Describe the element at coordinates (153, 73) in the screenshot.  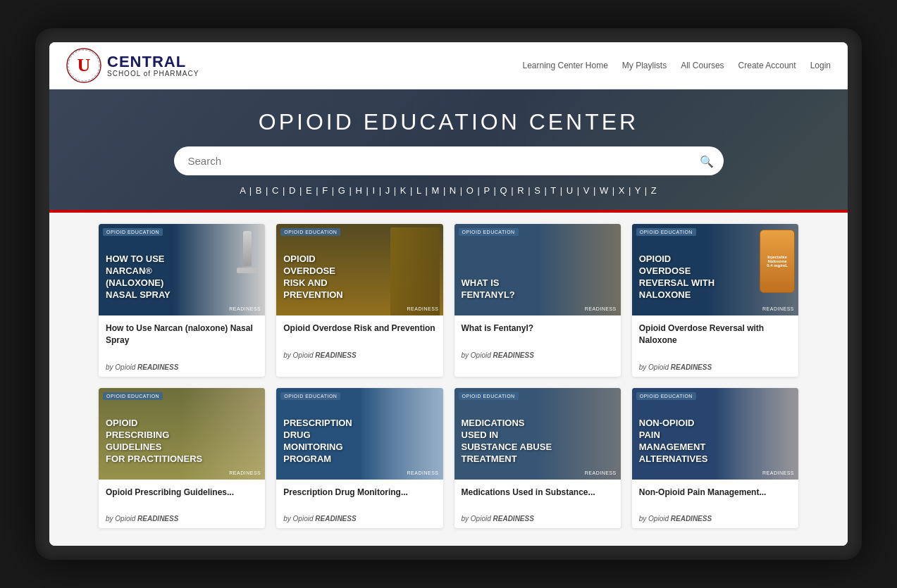
I see `logo-subtitle: SCHOOL of PHARMACY` at that location.